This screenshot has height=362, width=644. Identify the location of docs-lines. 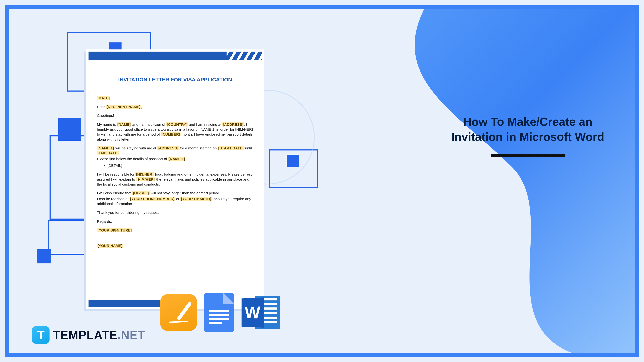
(219, 318).